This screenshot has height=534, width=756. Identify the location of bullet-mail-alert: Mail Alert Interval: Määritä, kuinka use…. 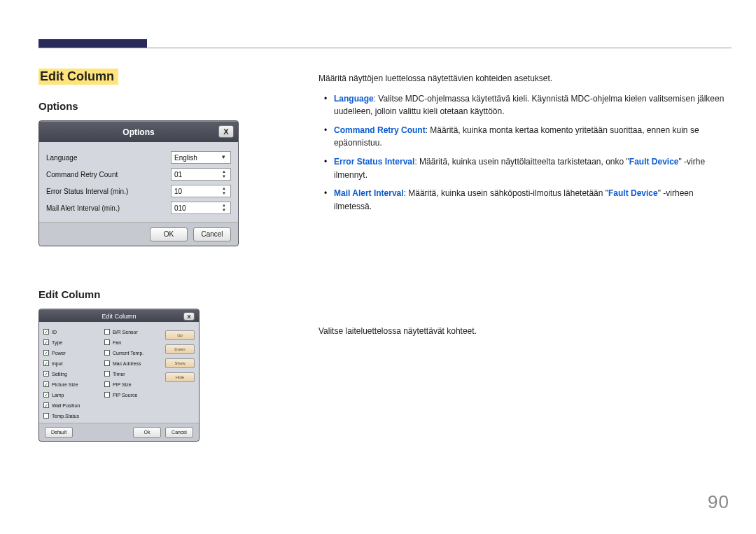
(524, 200).